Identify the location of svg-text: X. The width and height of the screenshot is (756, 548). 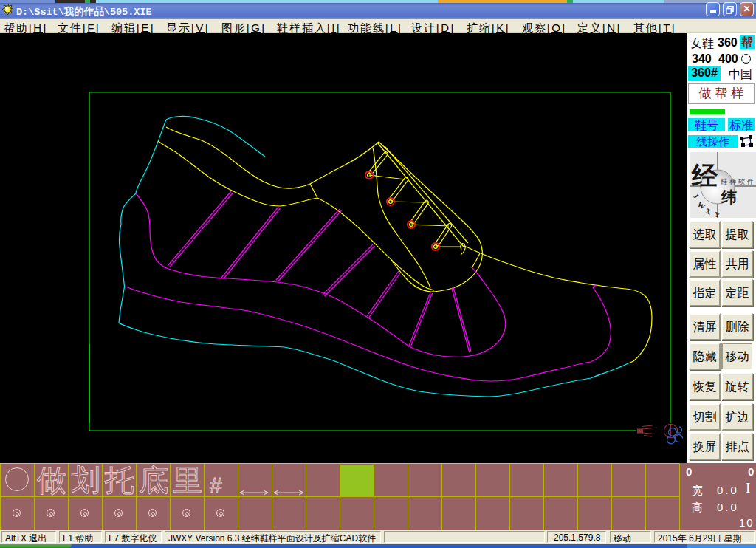
(709, 211).